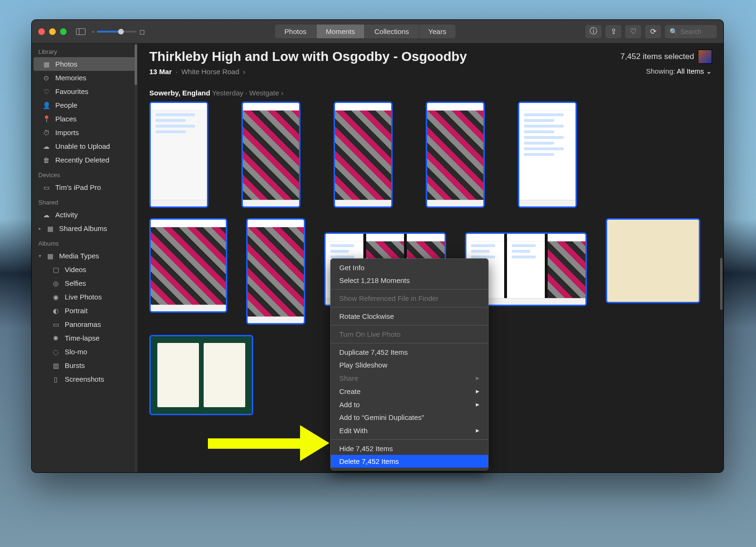 Image resolution: width=756 pixels, height=547 pixels. What do you see at coordinates (409, 365) in the screenshot?
I see `menu-item-play-slideshow: Play Slideshow` at bounding box center [409, 365].